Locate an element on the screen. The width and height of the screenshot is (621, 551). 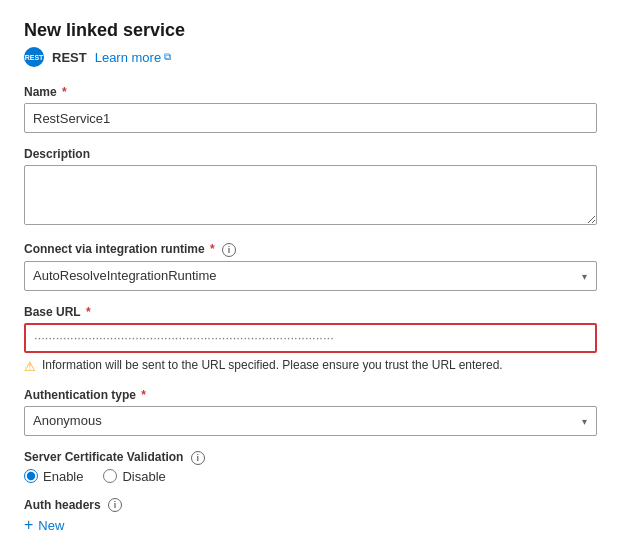
learn-more-link: Learn more ⧉ is located at coordinates (133, 58).